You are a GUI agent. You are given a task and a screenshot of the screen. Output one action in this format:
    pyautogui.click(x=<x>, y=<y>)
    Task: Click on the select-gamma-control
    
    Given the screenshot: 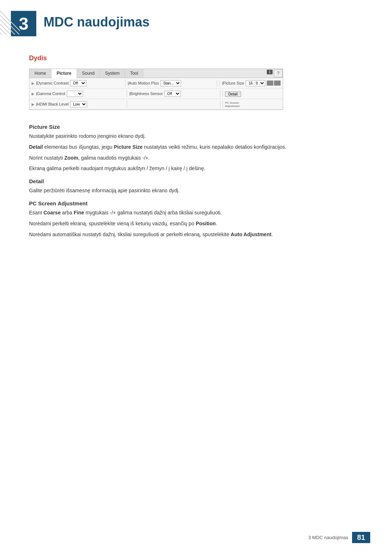 What is the action you would take?
    pyautogui.click(x=75, y=94)
    